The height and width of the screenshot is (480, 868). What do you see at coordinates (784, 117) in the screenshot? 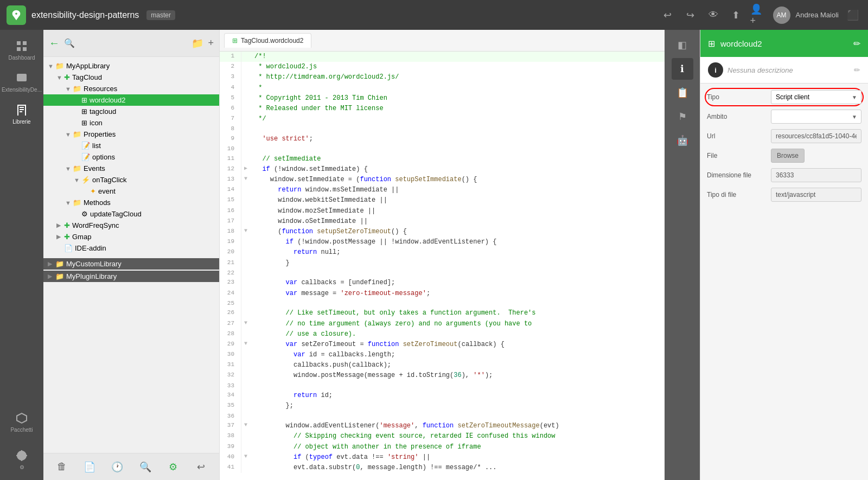
I see `ambito-row: Ambito` at bounding box center [784, 117].